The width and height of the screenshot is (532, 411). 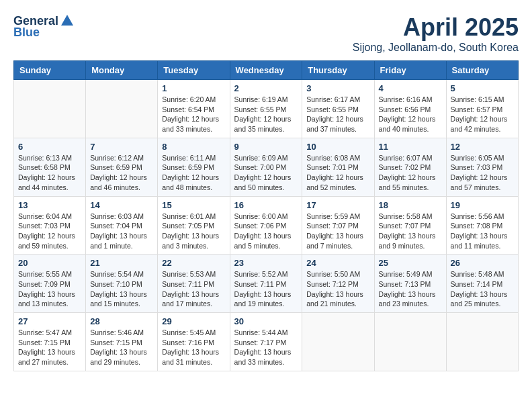 I want to click on cell-text: Sunset: 7:15 PM, so click(x=122, y=342).